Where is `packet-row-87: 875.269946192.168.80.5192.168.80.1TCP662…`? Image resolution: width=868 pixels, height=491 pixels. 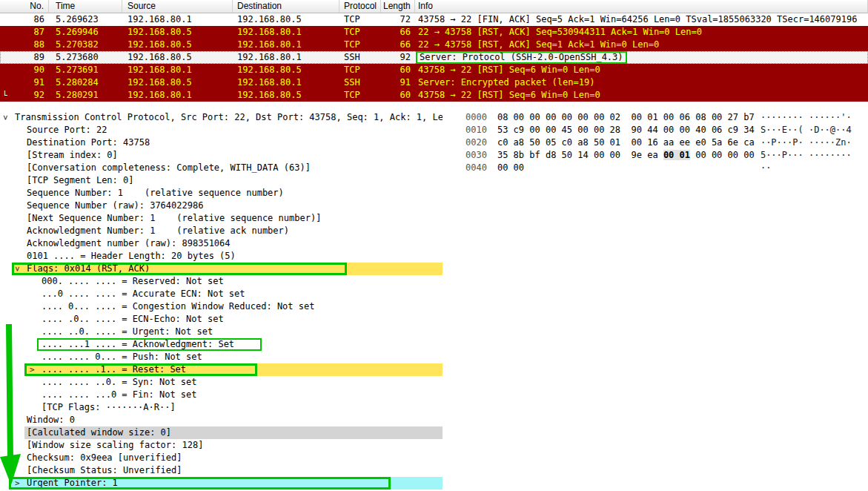 packet-row-87: 875.269946192.168.80.5192.168.80.1TCP662… is located at coordinates (434, 33).